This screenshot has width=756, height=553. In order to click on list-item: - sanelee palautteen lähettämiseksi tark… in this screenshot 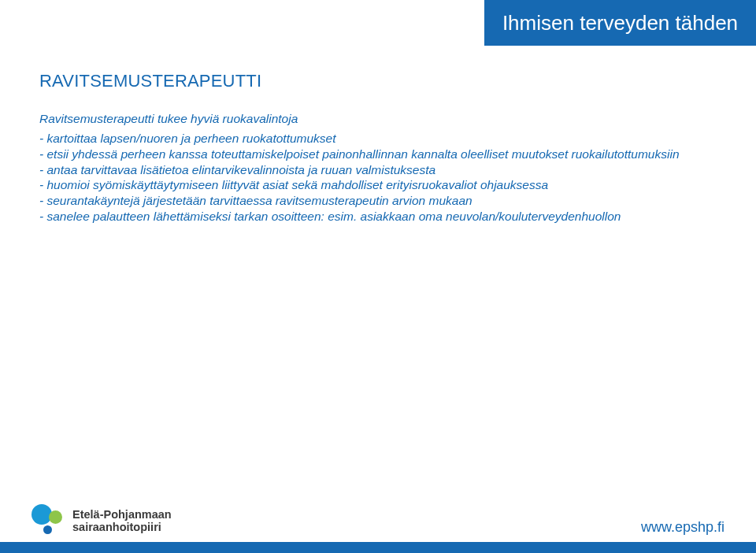, I will do `click(378, 217)`.